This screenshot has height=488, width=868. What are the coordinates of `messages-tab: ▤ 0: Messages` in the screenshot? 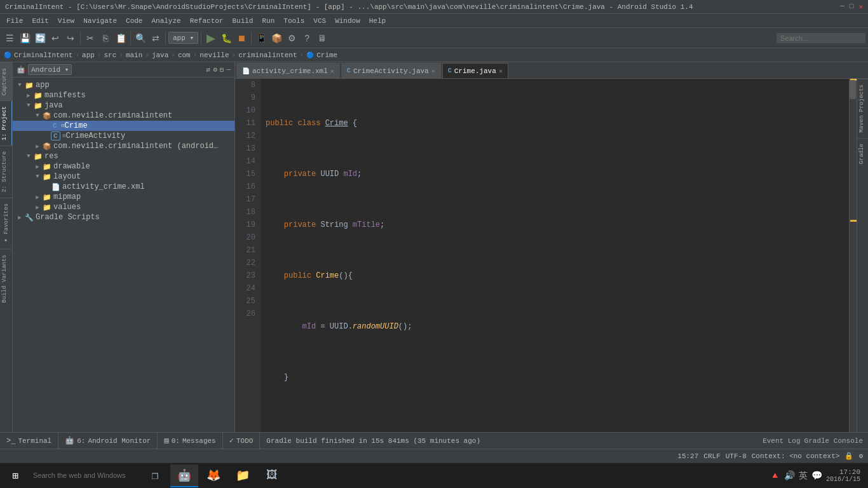 It's located at (190, 441).